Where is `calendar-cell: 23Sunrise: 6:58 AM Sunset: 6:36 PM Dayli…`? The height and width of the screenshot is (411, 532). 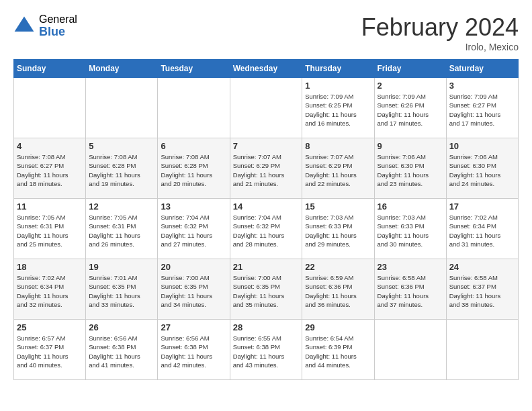
calendar-cell: 23Sunrise: 6:58 AM Sunset: 6:36 PM Dayli… is located at coordinates (410, 289).